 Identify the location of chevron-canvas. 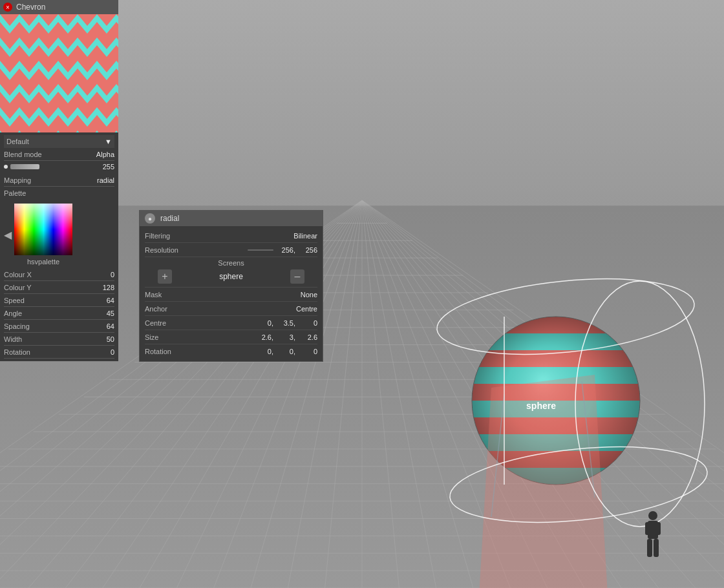
(59, 74).